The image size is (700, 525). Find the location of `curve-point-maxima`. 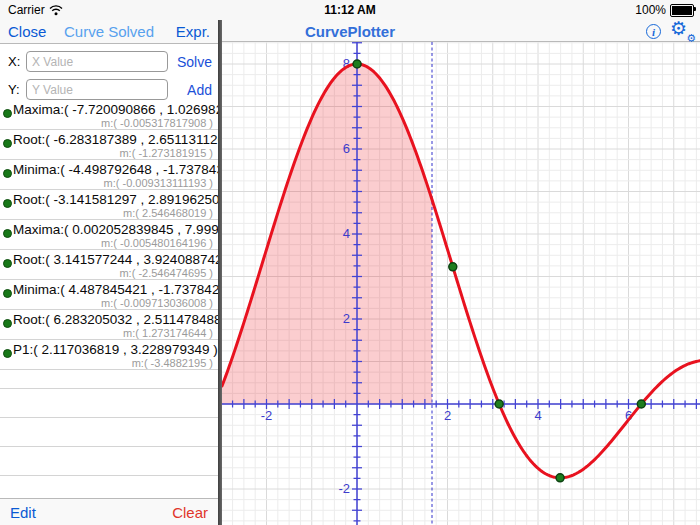

curve-point-maxima is located at coordinates (357, 64).